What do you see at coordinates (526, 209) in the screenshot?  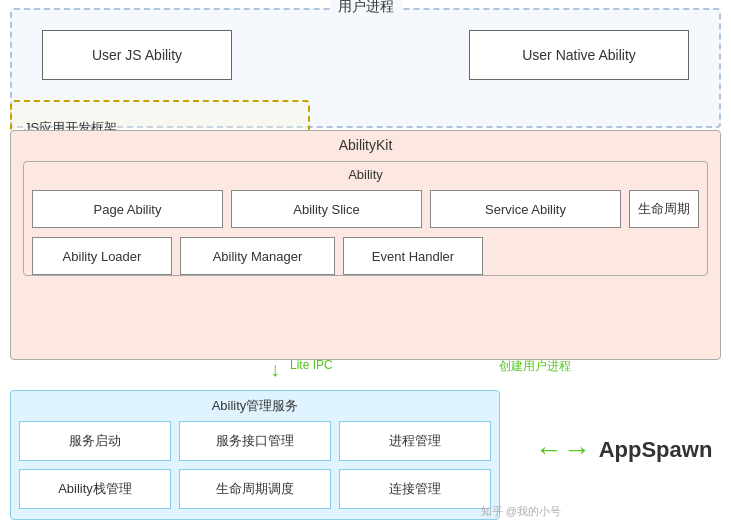 I see `service-ability-box: Service Ability` at bounding box center [526, 209].